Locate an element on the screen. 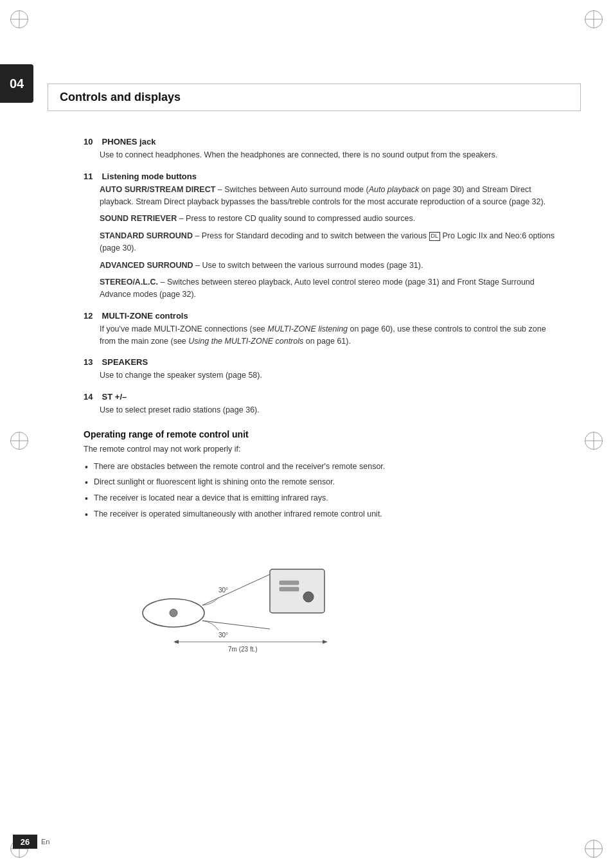 This screenshot has height=868, width=613. section-13: 13 SPEAKERS Use to change the speaker sy… is located at coordinates (323, 369).